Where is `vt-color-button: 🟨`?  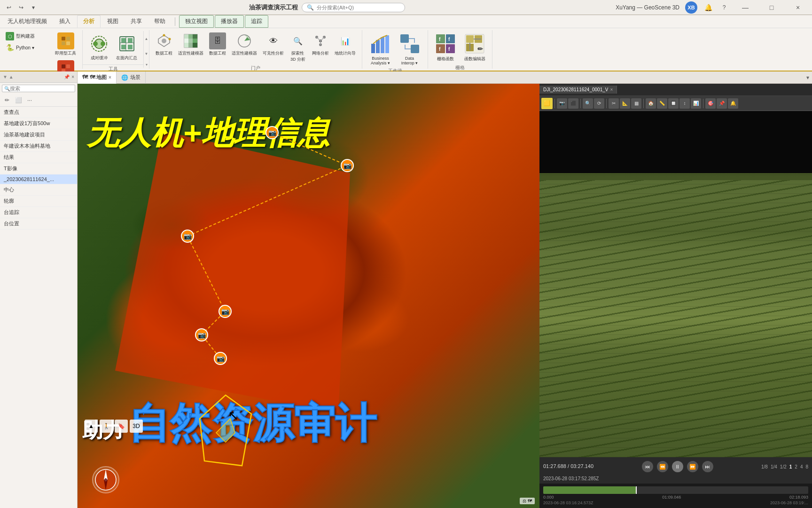
vt-color-button: 🟨 is located at coordinates (547, 103).